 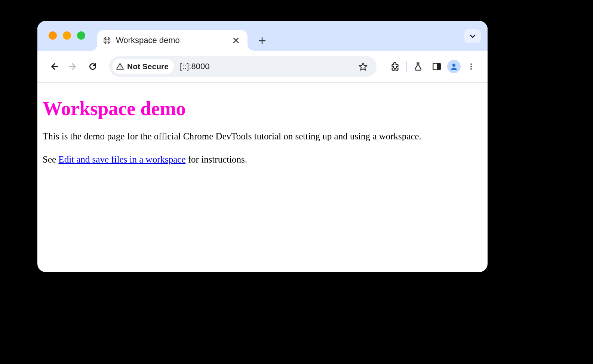 I want to click on toolbar-divider, so click(x=407, y=67).